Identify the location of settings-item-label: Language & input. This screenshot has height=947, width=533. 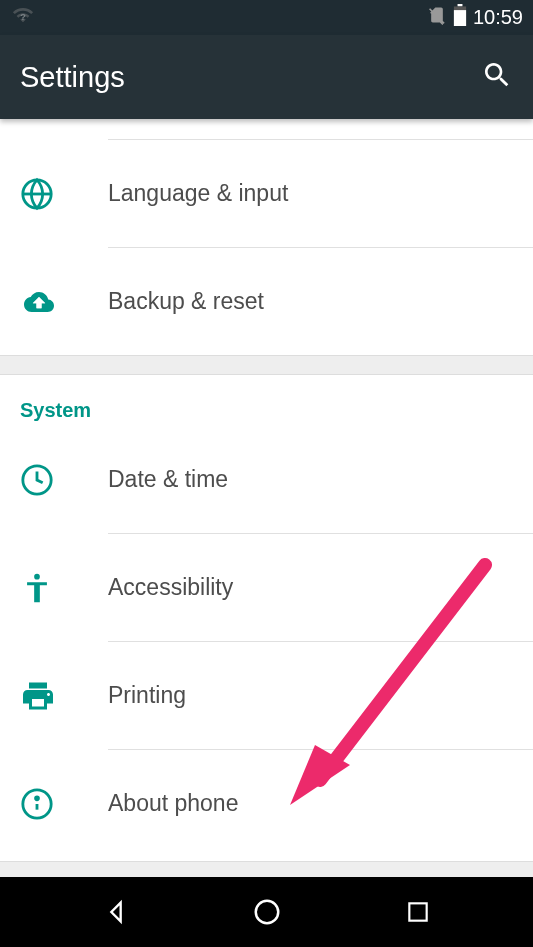
(320, 194).